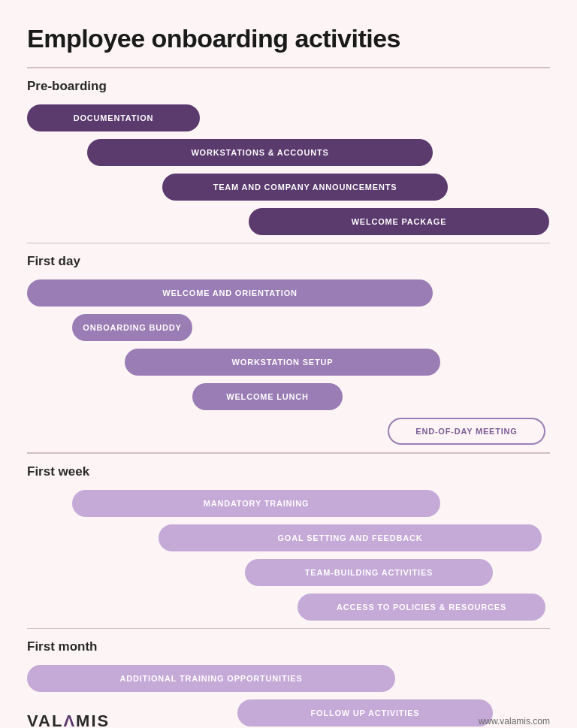  I want to click on bar-row: ADDITIONAL TRAINING OPPORTUNITIES, so click(288, 678).